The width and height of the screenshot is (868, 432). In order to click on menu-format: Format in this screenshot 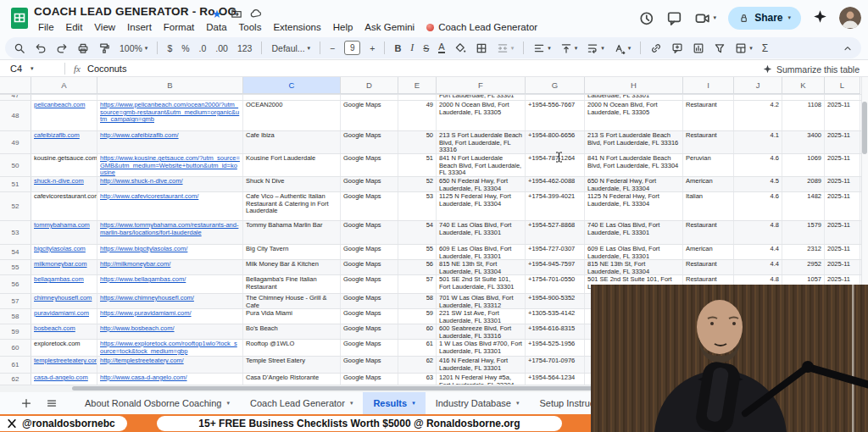, I will do `click(179, 27)`.